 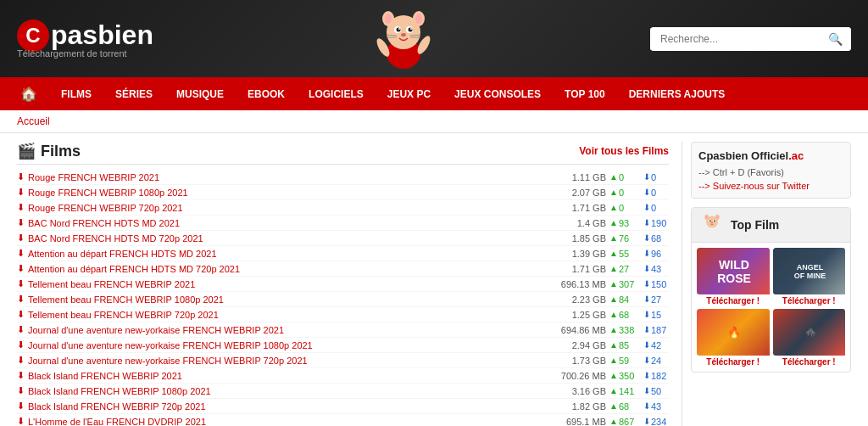 I want to click on nav-item-jeuxconsoles: JEUX CONSOLES, so click(x=498, y=94).